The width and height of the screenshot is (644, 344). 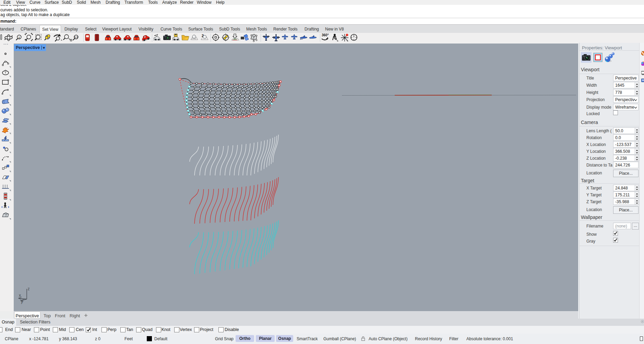 I want to click on svg-text: 1:1, so click(x=76, y=37).